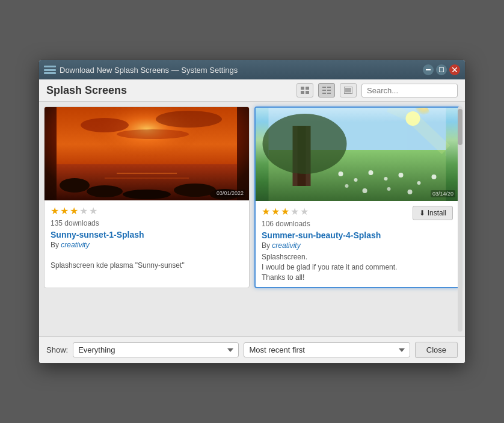 This screenshot has width=504, height=423. I want to click on filter-dropdown: Everything Installed Updateable, so click(156, 350).